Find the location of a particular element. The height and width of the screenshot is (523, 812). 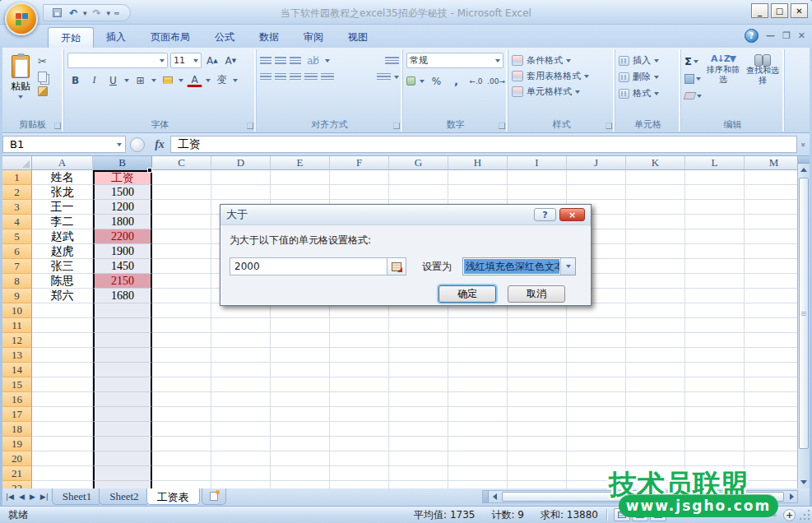

undo-dropdown-icon: ▾ is located at coordinates (86, 13).